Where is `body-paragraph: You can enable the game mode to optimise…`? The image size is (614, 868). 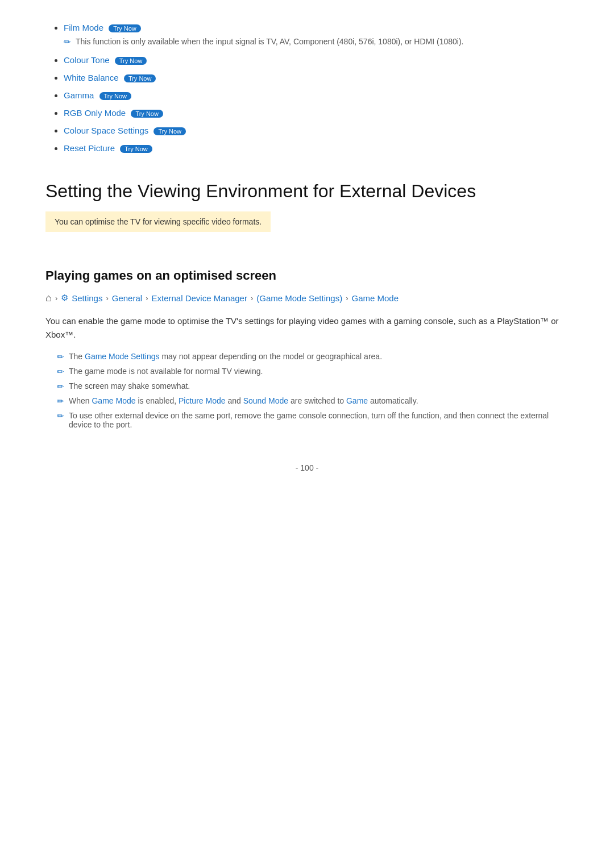 body-paragraph: You can enable the game mode to optimise… is located at coordinates (307, 328).